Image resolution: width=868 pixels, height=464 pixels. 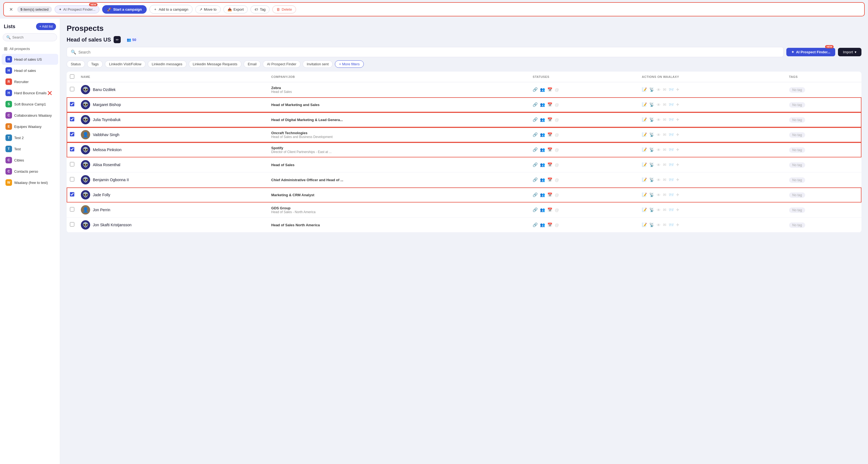 What do you see at coordinates (33, 37) in the screenshot?
I see `sidebar-search-input` at bounding box center [33, 37].